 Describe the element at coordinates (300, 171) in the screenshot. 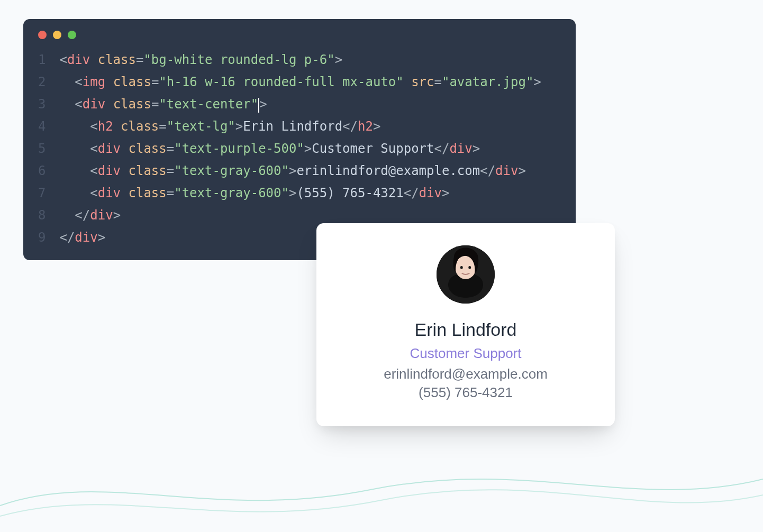

I see `code-line: <div class="text-gray-600">erinlindford@…` at that location.